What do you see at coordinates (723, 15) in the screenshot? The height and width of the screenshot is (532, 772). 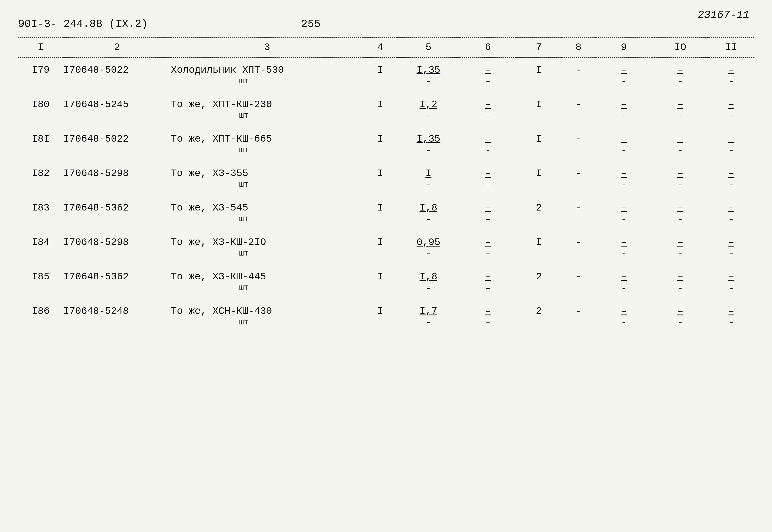 I see `doc-id: 23167-11` at bounding box center [723, 15].